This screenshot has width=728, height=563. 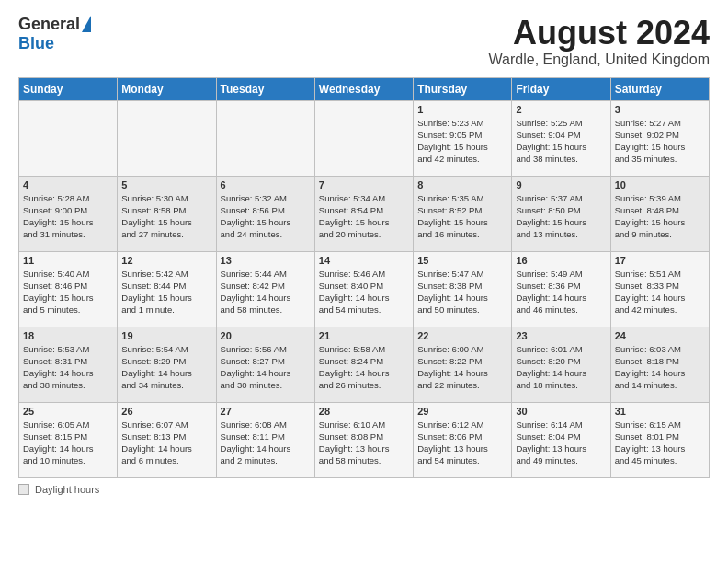 I want to click on calendar-cell: 24Sunrise: 6:03 AM Sunset: 8:18 PM Dayli…, so click(x=660, y=364).